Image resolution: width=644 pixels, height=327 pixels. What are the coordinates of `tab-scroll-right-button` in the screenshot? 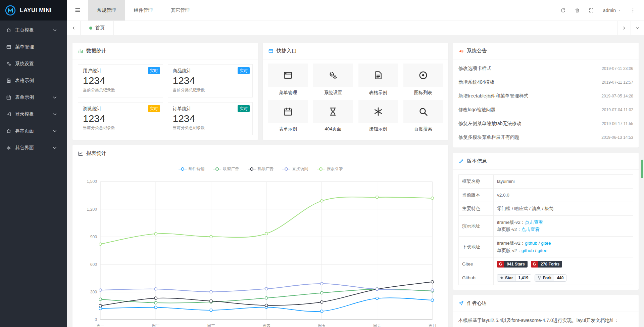 It's located at (624, 28).